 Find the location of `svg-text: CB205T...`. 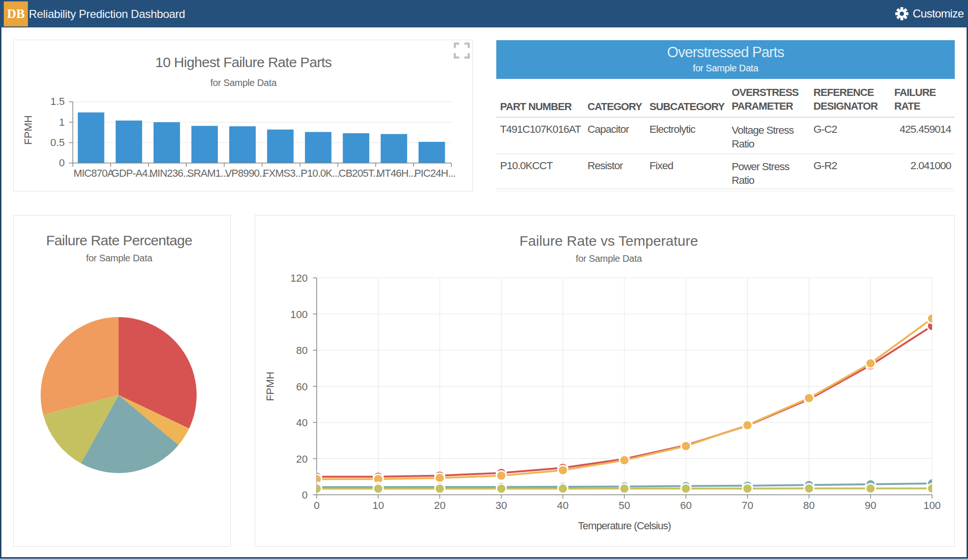

svg-text: CB205T... is located at coordinates (359, 173).